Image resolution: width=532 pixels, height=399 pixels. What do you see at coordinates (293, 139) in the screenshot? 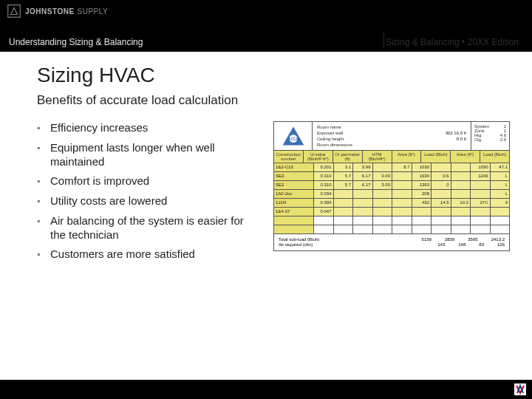
I see `svg-text: ACCA` at bounding box center [293, 139].